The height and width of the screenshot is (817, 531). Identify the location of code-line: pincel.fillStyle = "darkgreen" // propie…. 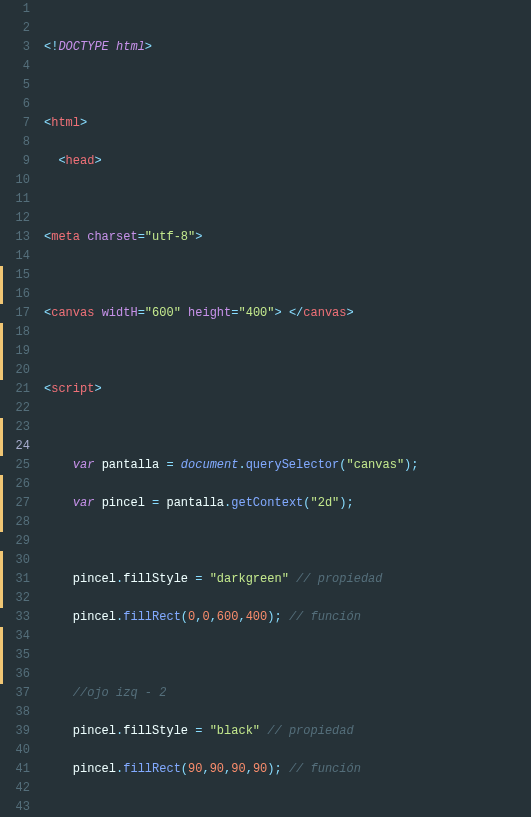
(288, 580).